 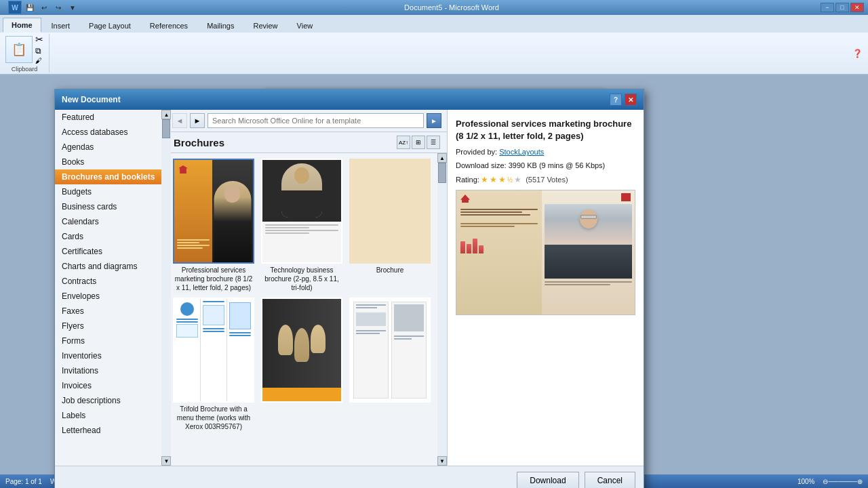 What do you see at coordinates (22, 25) in the screenshot?
I see `tab-home: Home` at bounding box center [22, 25].